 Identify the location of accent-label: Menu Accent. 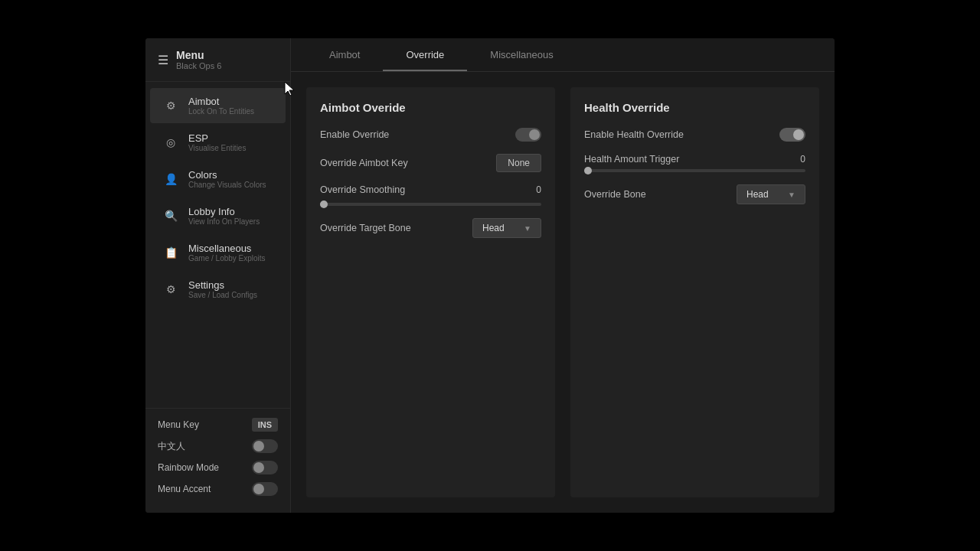
(184, 489).